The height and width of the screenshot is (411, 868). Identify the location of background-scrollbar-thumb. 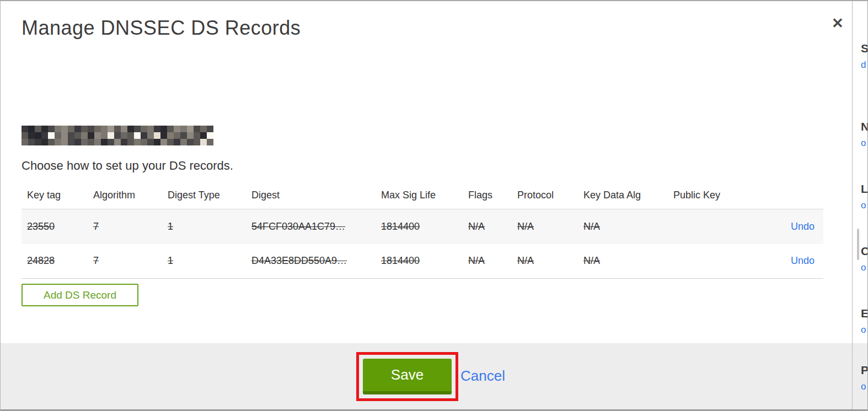
(858, 245).